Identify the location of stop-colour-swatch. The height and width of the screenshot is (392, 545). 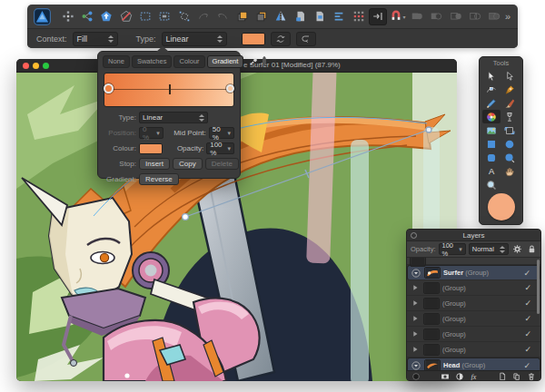
(151, 149).